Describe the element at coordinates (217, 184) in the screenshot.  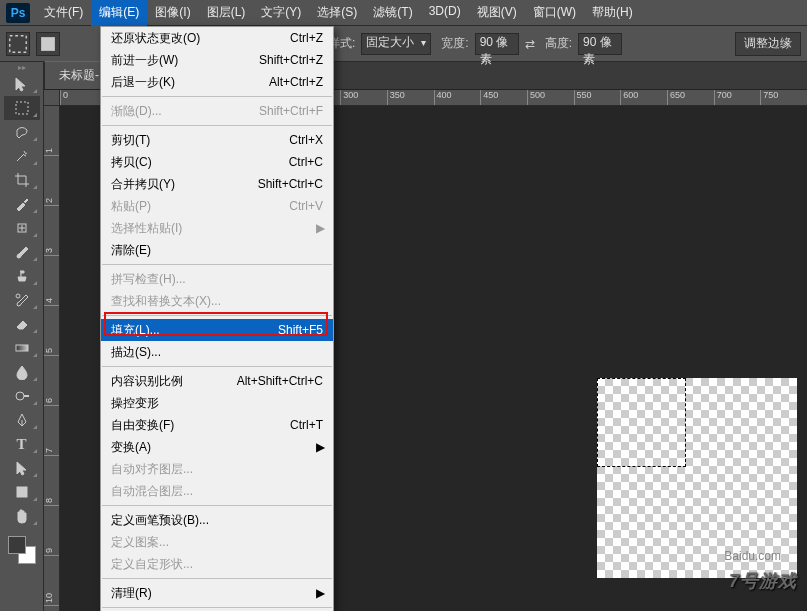
I see `menu-item-8: 合并拷贝(Y)Shift+Ctrl+C` at that location.